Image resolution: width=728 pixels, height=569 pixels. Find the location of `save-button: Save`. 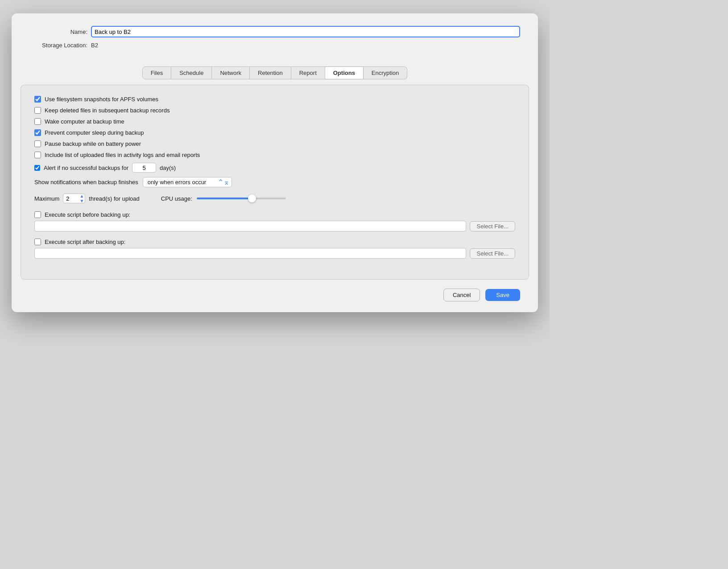

save-button: Save is located at coordinates (503, 295).